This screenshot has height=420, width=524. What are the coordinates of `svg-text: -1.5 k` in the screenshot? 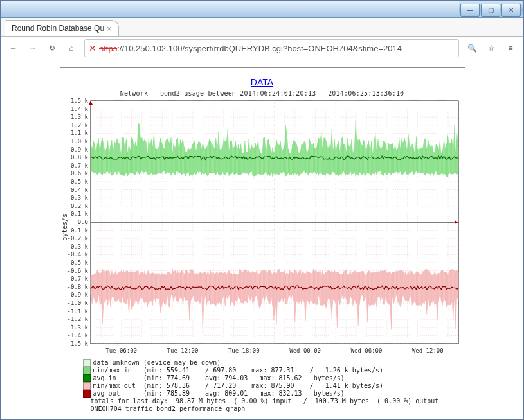 It's located at (77, 344).